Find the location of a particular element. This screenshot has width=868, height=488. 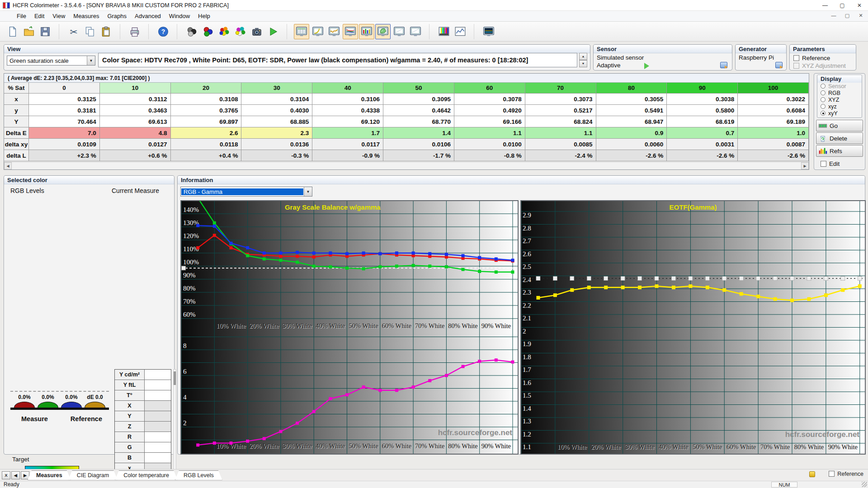

table-cell: 1.0 is located at coordinates (773, 133).